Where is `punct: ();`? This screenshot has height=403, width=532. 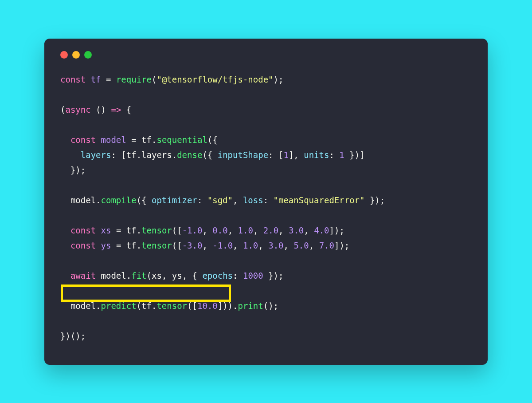
punct: (); is located at coordinates (271, 306).